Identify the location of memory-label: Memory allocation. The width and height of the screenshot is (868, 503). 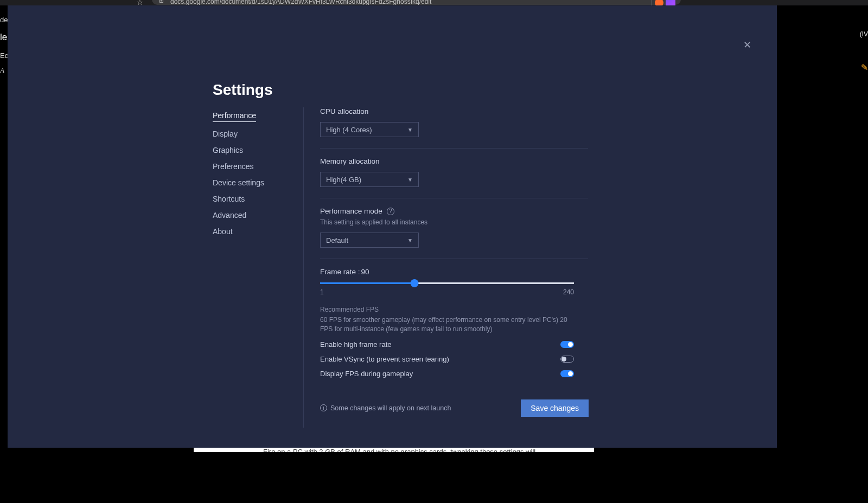
(454, 162).